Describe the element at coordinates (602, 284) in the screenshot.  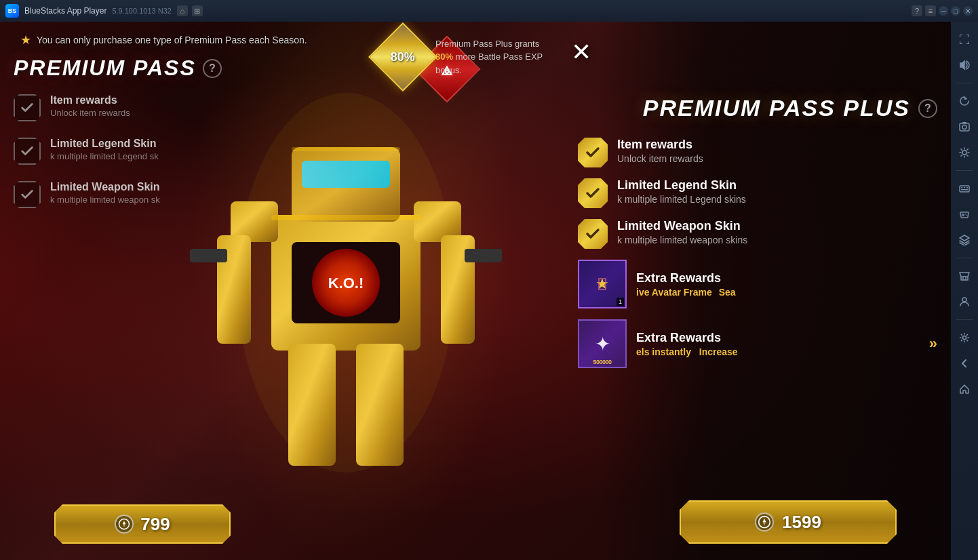
I see `avatar-frame-inner: ★` at that location.